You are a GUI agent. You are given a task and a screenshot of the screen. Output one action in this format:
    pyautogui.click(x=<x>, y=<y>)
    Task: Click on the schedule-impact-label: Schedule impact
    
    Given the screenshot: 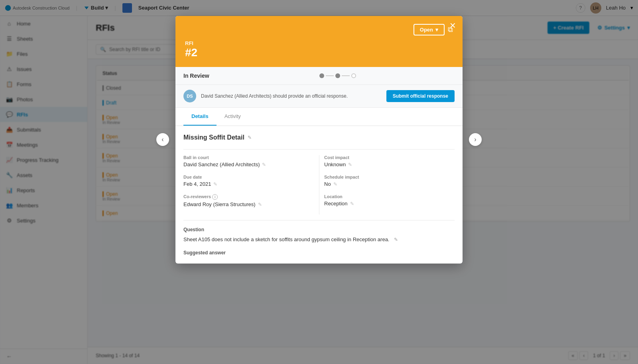 What is the action you would take?
    pyautogui.click(x=389, y=177)
    